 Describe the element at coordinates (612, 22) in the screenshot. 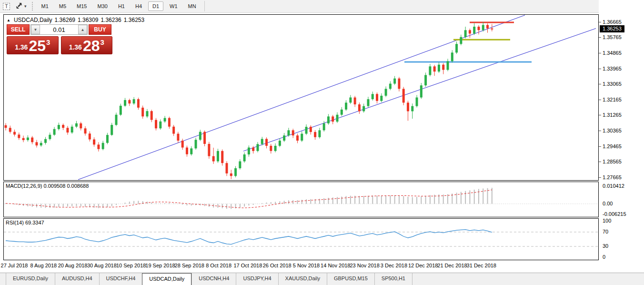

I see `price-axis-label: 1.36665` at that location.